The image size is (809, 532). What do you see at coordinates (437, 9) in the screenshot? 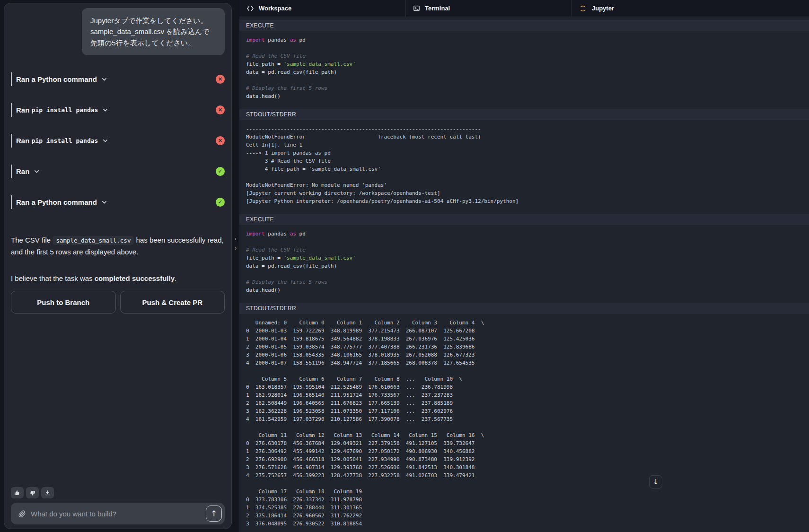
I see `tab-label: Terminal` at bounding box center [437, 9].